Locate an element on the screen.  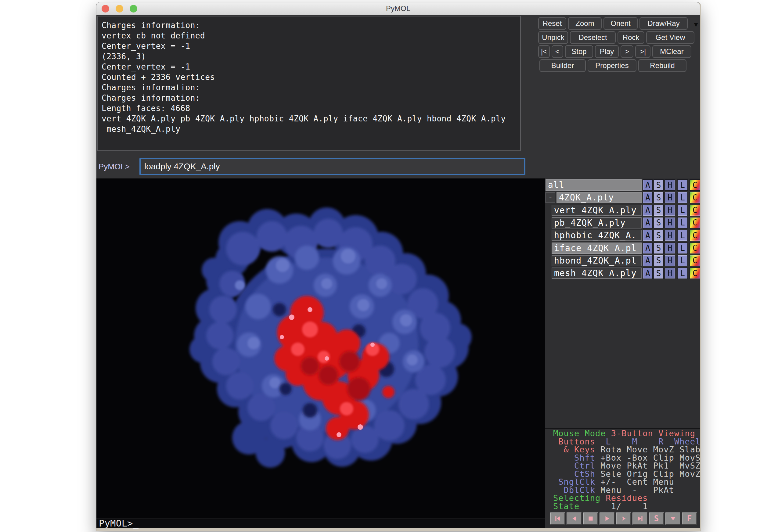
play-button: Play is located at coordinates (607, 52).